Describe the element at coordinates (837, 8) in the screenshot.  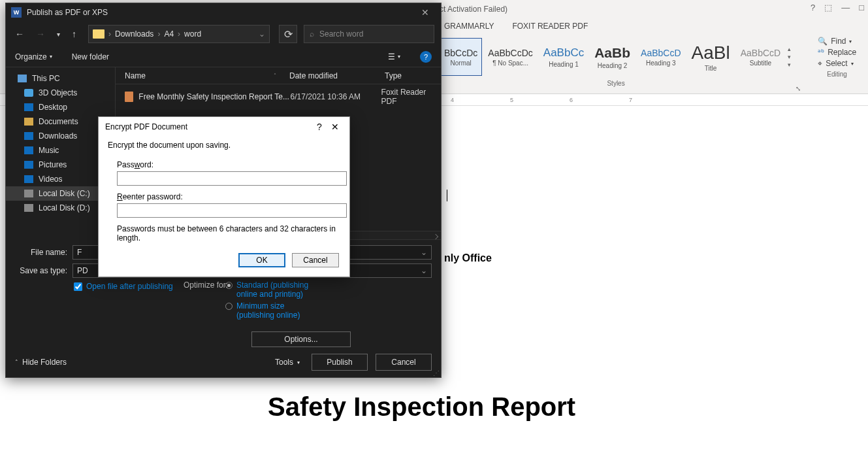
I see `word-window-controls: ? ⬚ — □` at that location.